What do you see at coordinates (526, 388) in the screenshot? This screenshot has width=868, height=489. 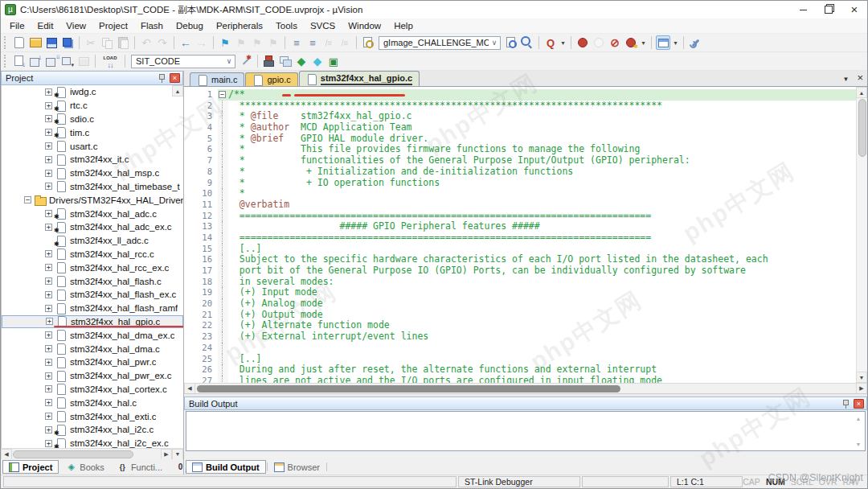 I see `editor-hscrollbar` at bounding box center [526, 388].